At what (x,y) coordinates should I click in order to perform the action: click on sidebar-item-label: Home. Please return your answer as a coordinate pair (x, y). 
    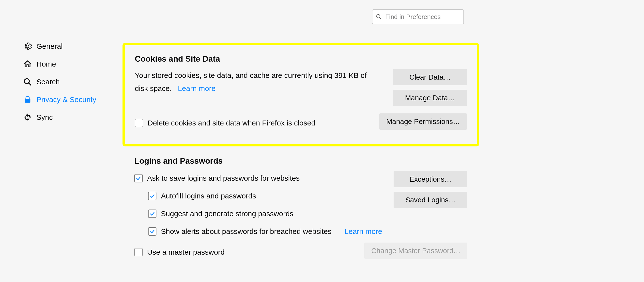
    Looking at the image, I should click on (46, 64).